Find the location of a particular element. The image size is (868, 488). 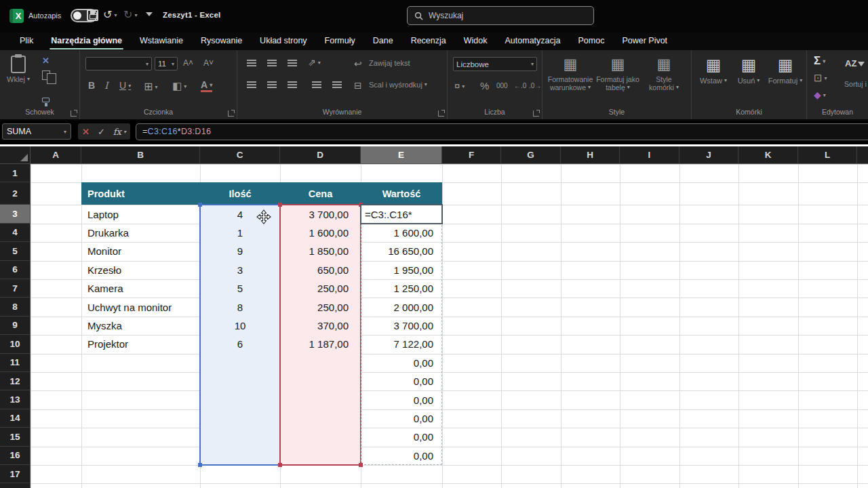

column-header-E: E is located at coordinates (401, 155).